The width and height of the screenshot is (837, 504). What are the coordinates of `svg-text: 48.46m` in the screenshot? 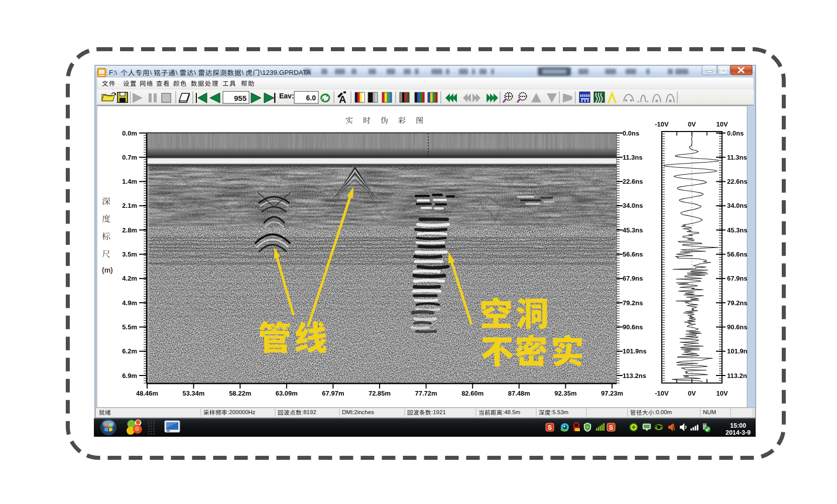 It's located at (147, 394).